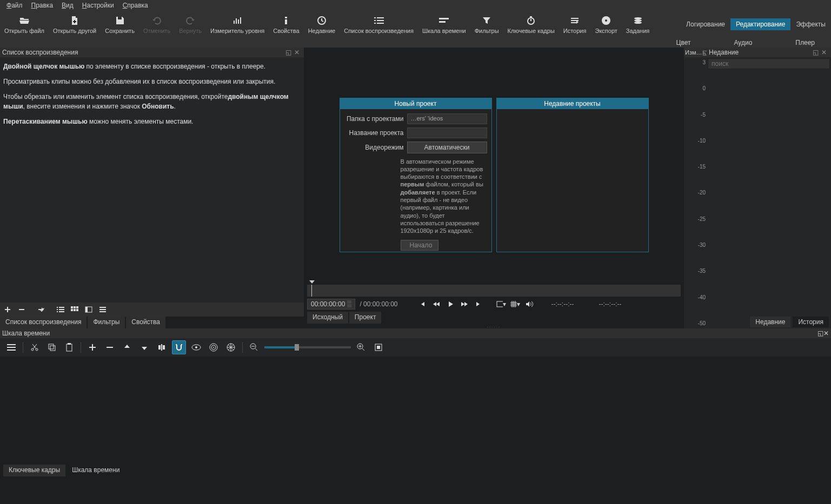 This screenshot has width=831, height=504. I want to click on properties-button: Свойства, so click(286, 24).